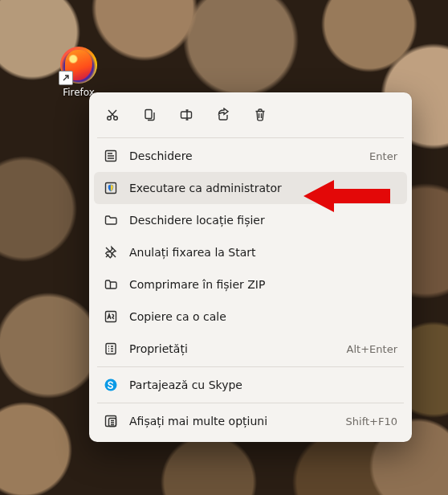  Describe the element at coordinates (250, 156) in the screenshot. I see `menu-item-open: Deschidere Enter` at that location.